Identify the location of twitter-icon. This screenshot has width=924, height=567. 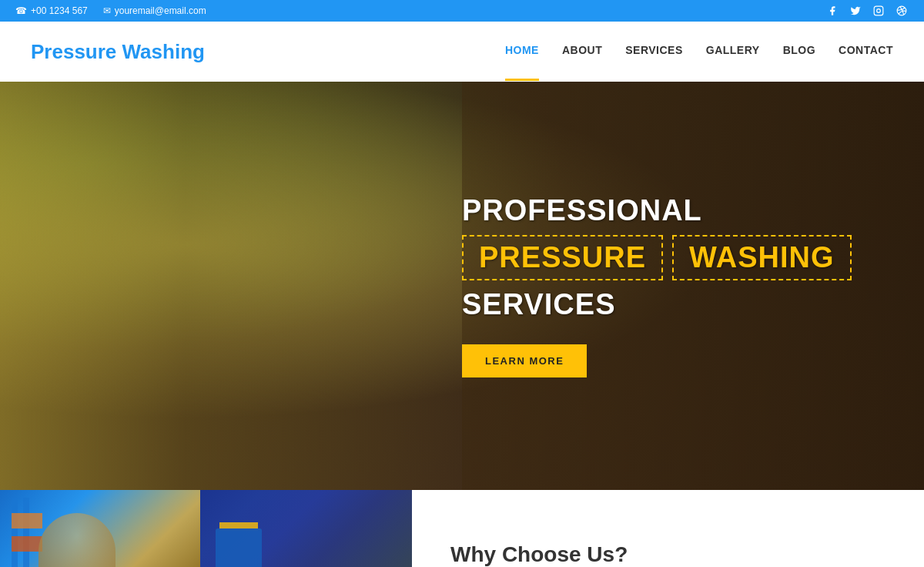
(855, 11).